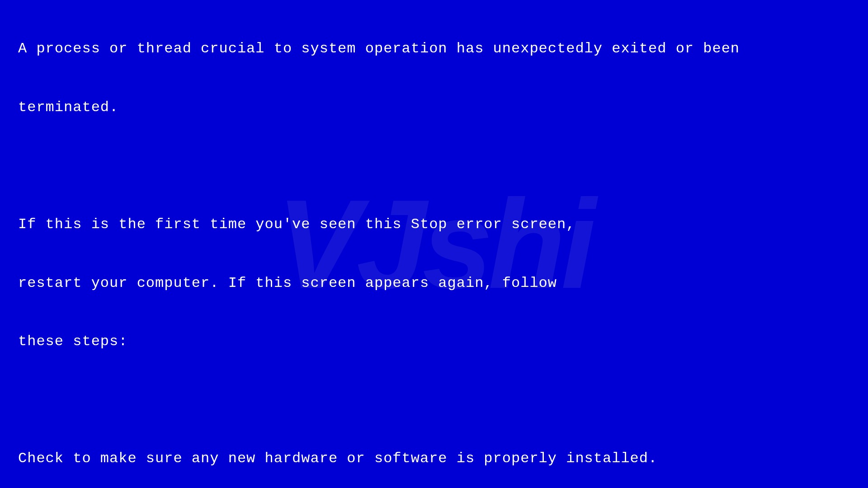  I want to click on instructions-check-hardware-1: Check to make sure any new hardware or s…, so click(434, 458).